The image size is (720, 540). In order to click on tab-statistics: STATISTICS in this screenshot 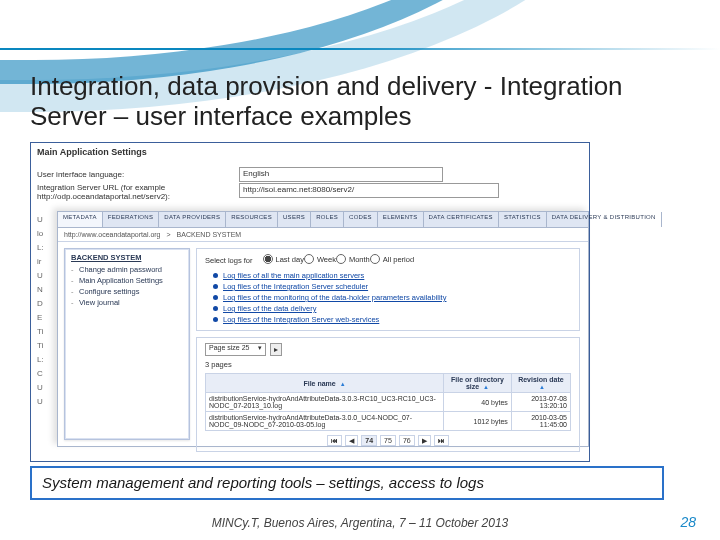, I will do `click(523, 220)`.